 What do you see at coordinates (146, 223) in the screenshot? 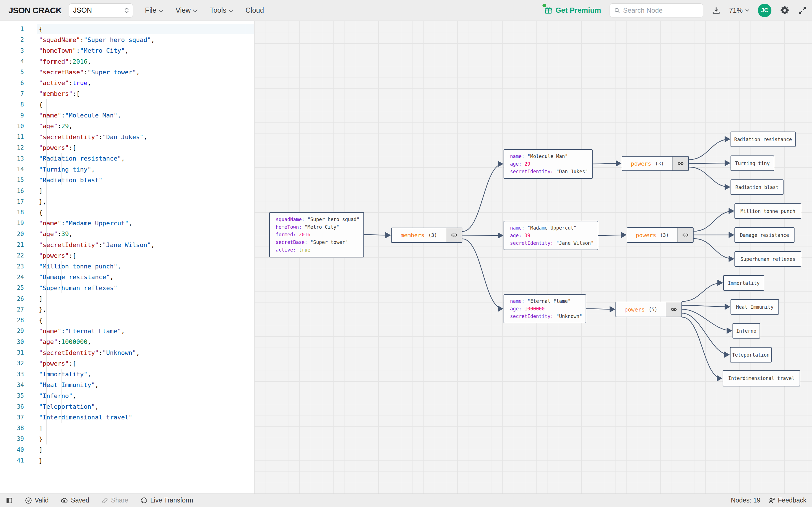
I see `code-line: "name": "Madame Uppercut",` at bounding box center [146, 223].